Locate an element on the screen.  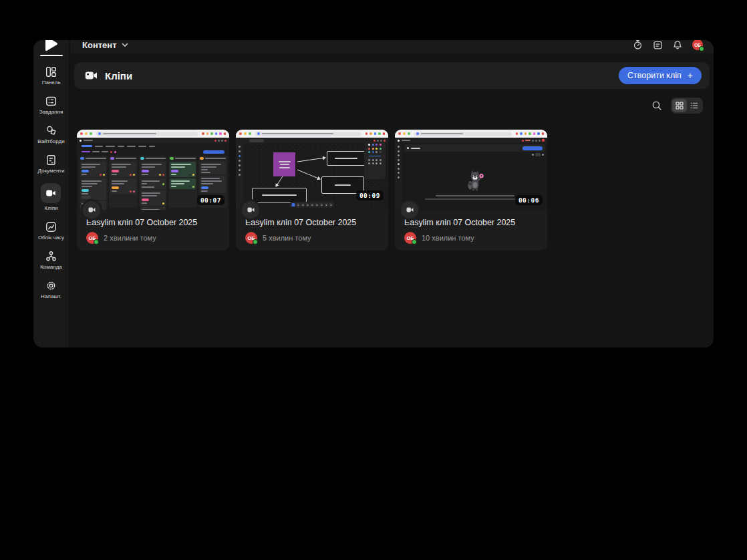
clips-icon is located at coordinates (51, 193).